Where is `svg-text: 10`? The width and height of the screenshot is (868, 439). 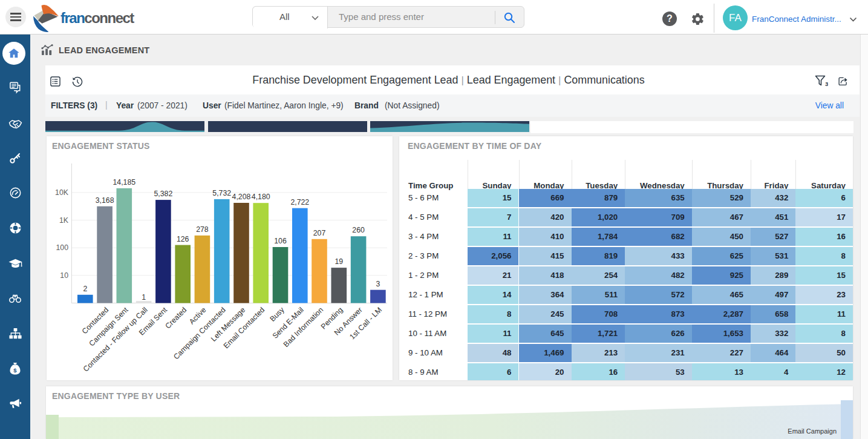 svg-text: 10 is located at coordinates (64, 276).